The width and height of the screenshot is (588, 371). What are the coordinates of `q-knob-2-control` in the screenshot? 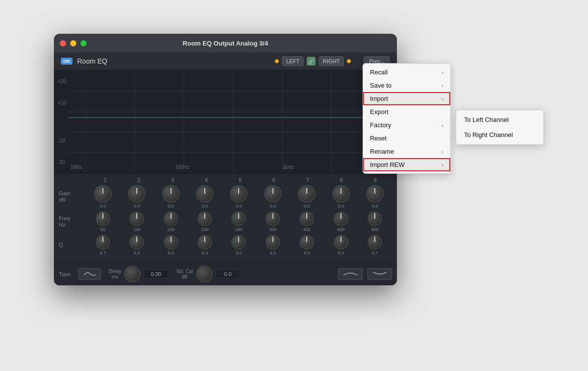 It's located at (137, 242).